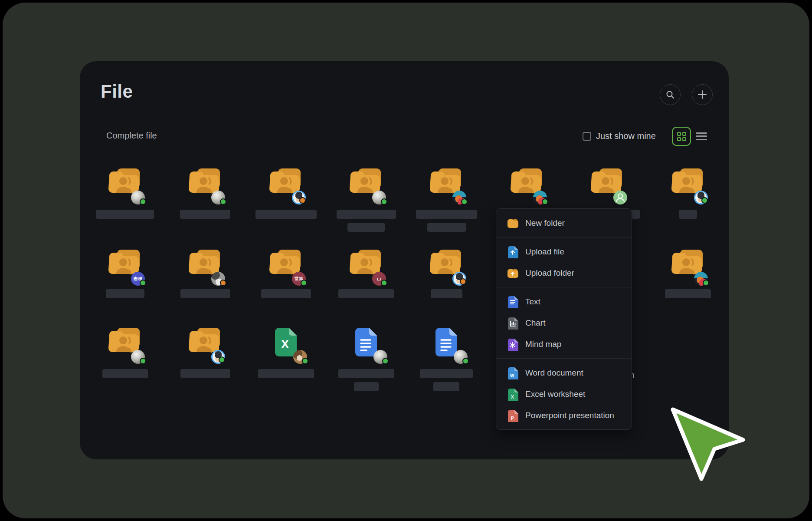  What do you see at coordinates (545, 252) in the screenshot?
I see `menu-item-label: Upload file` at bounding box center [545, 252].